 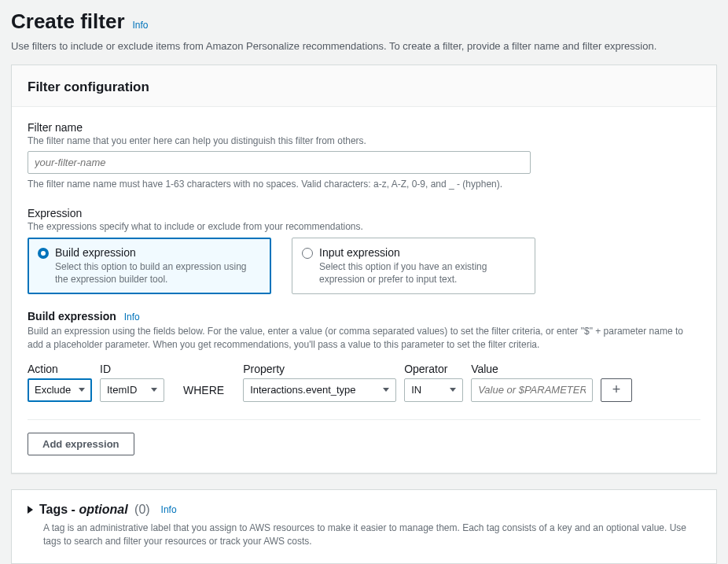 I want to click on operator-select-value: IN, so click(x=417, y=390).